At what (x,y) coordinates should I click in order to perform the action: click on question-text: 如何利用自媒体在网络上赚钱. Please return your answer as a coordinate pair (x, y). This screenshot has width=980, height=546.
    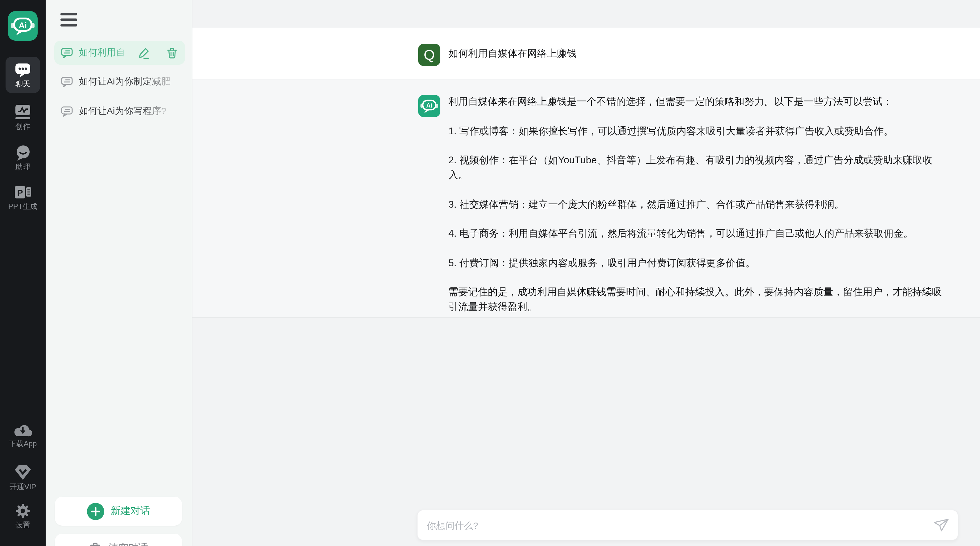
    Looking at the image, I should click on (513, 54).